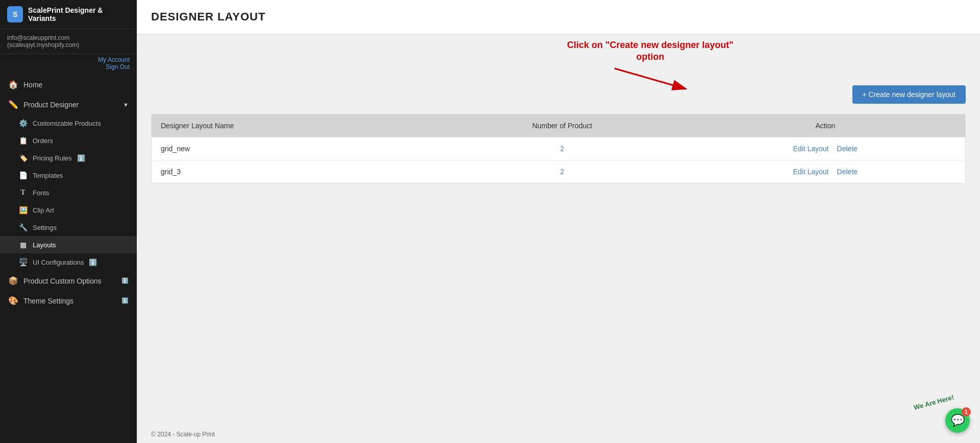  I want to click on table-header: Designer Layout Name Number of Product A…, so click(558, 126).